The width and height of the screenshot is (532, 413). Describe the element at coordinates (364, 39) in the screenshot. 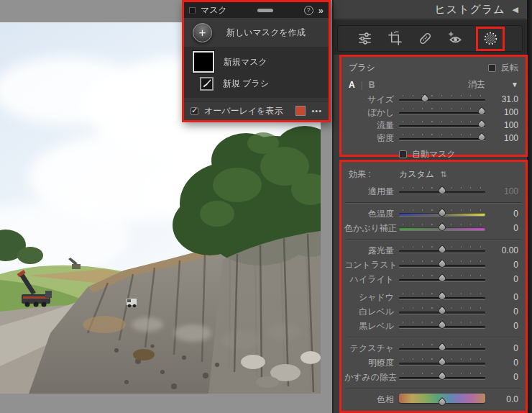

I see `edit-sliders-icon` at that location.